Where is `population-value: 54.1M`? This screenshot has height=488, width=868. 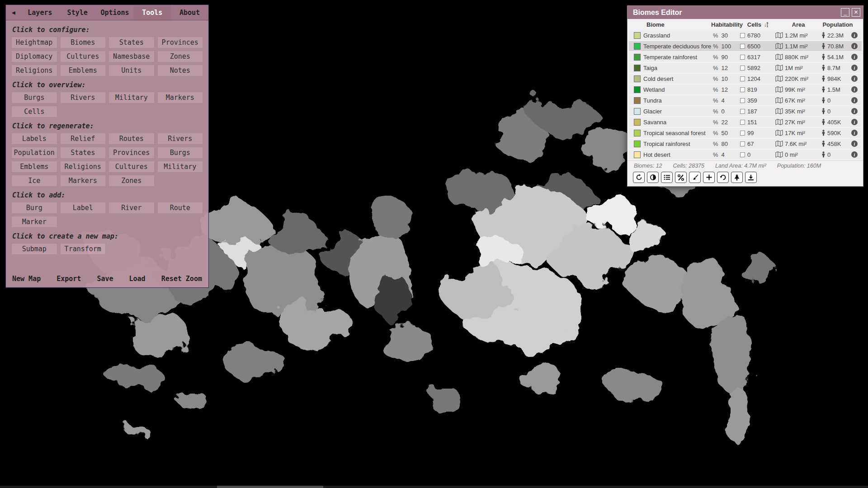 population-value: 54.1M is located at coordinates (835, 57).